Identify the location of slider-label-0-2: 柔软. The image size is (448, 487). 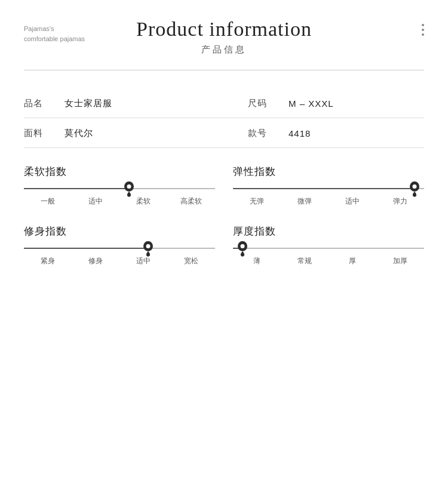
(143, 202).